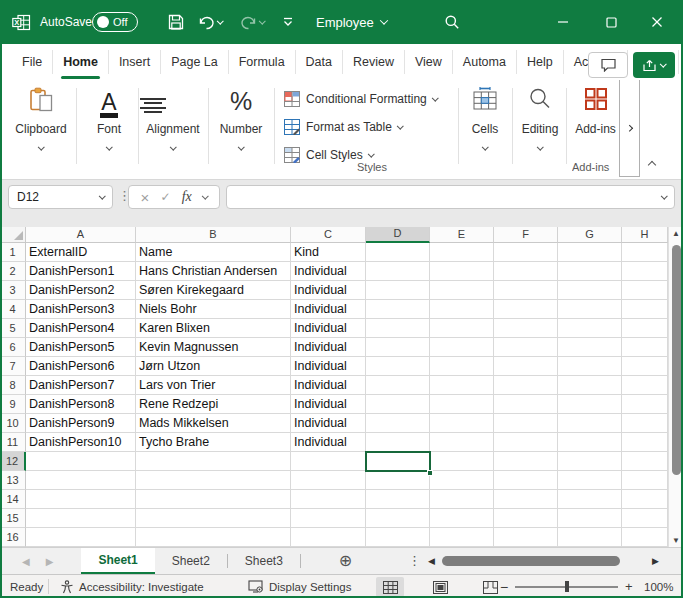 The height and width of the screenshot is (598, 683). I want to click on cell-H5, so click(645, 328).